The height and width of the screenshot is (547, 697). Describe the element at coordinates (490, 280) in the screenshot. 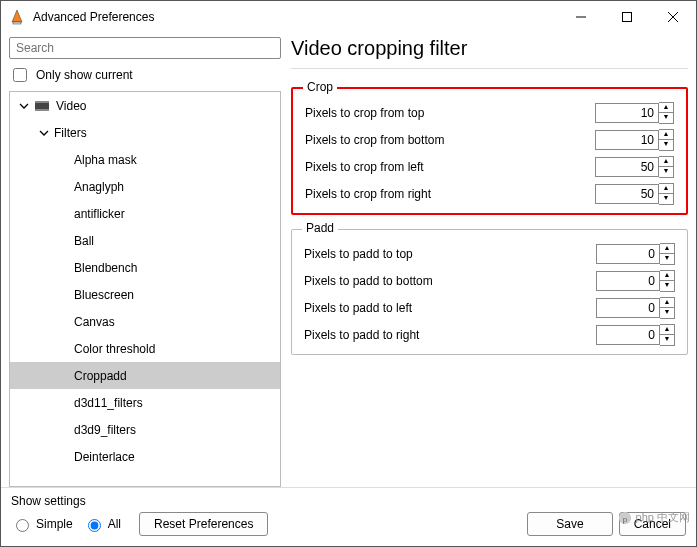

I see `padd-row: Pixels to padd to bottom▲▼` at that location.